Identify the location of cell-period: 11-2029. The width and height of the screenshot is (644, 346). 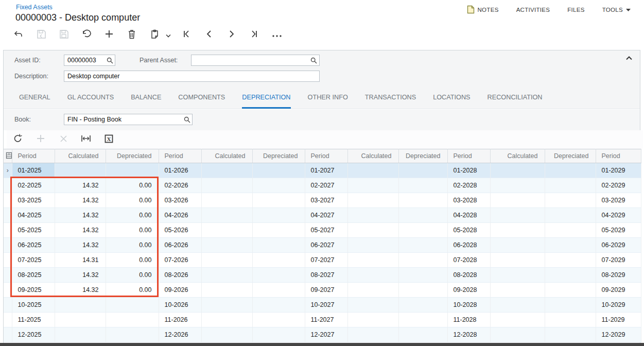
(618, 320).